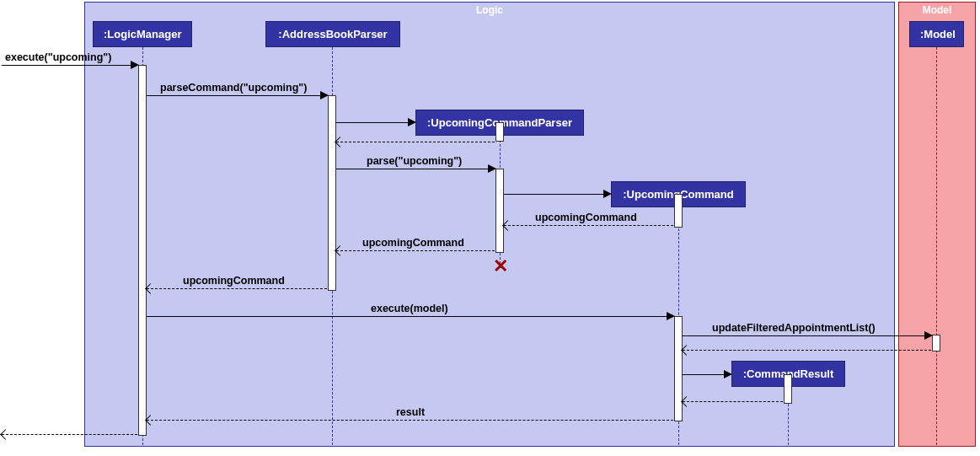 This screenshot has width=980, height=456. What do you see at coordinates (937, 34) in the screenshot?
I see `participant-model: :Model` at bounding box center [937, 34].